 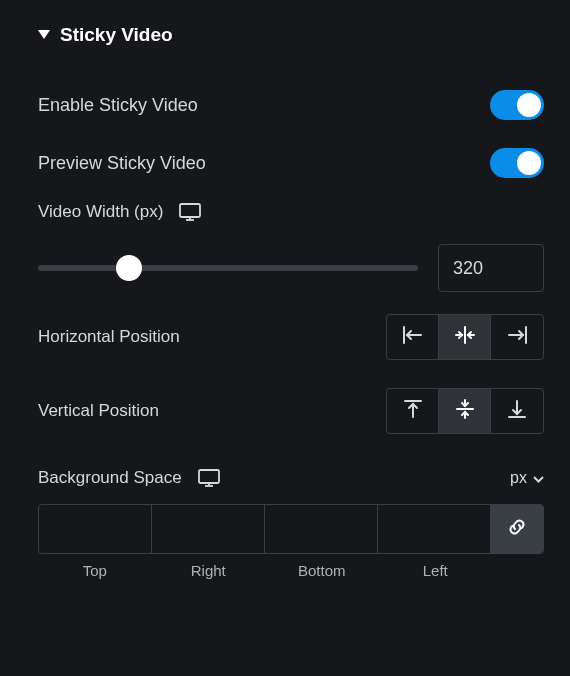 I want to click on spacing-left-input, so click(x=434, y=529).